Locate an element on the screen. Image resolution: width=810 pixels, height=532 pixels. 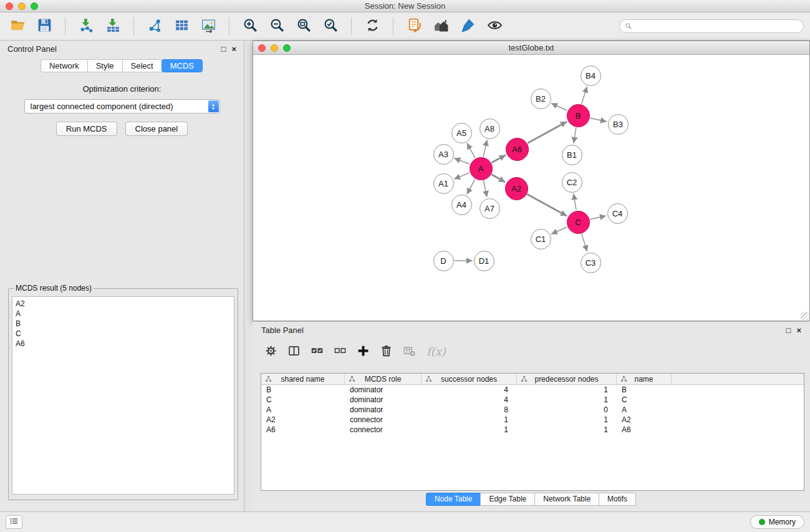
column-header-successor-nodes: successor nodes is located at coordinates (469, 379).